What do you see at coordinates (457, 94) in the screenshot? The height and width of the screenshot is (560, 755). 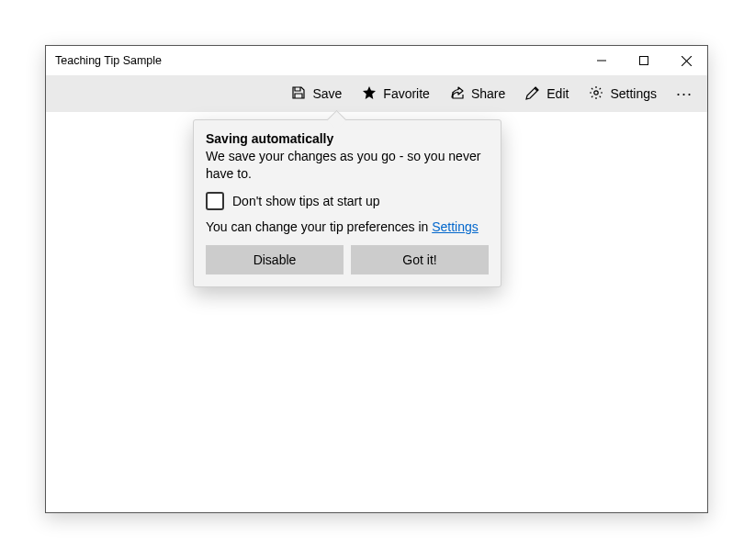 I see `share-icon` at bounding box center [457, 94].